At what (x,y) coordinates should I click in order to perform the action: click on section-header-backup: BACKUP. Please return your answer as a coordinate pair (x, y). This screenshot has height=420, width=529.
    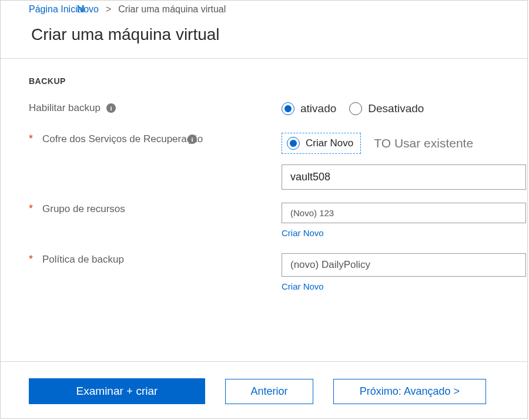
    Looking at the image, I should click on (264, 81).